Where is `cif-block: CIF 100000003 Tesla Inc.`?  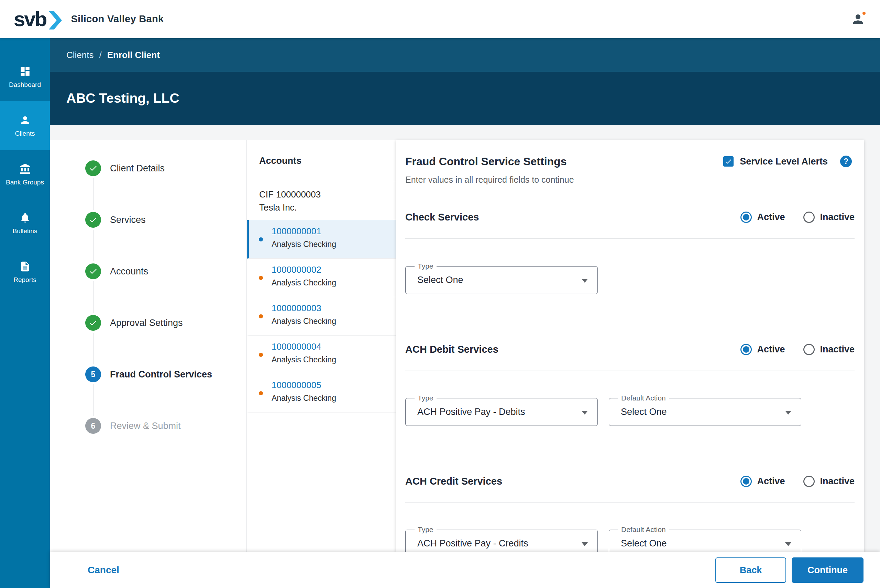 cif-block: CIF 100000003 Tesla Inc. is located at coordinates (321, 201).